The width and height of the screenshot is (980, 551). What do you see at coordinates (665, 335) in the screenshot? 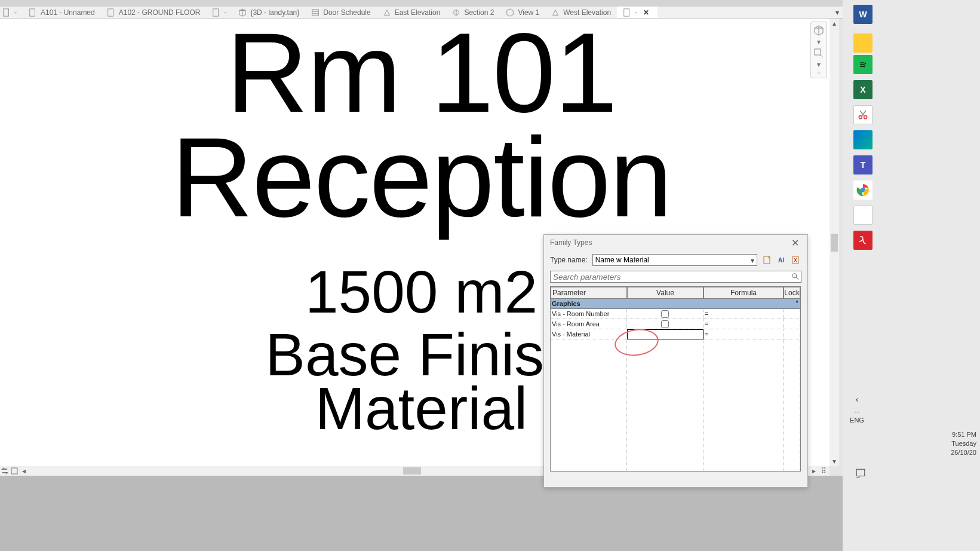
I see `param-value-input` at bounding box center [665, 335].